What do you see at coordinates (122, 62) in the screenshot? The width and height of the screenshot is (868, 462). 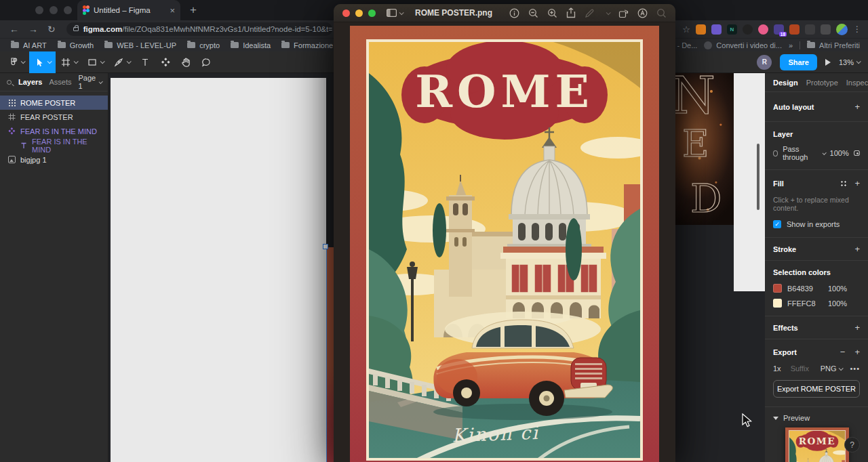 I see `pen-tool-button` at bounding box center [122, 62].